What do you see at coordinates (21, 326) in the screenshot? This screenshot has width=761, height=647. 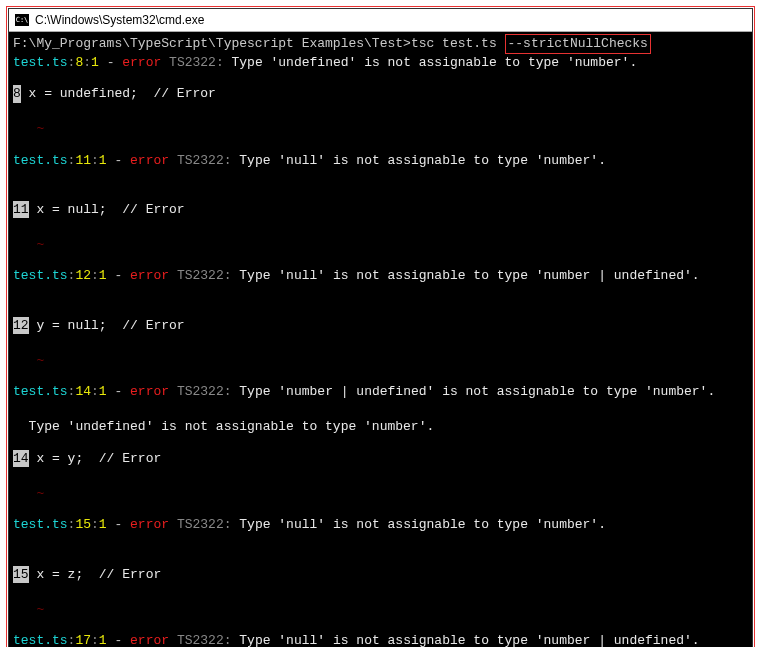 I see `source-line-num: 12` at bounding box center [21, 326].